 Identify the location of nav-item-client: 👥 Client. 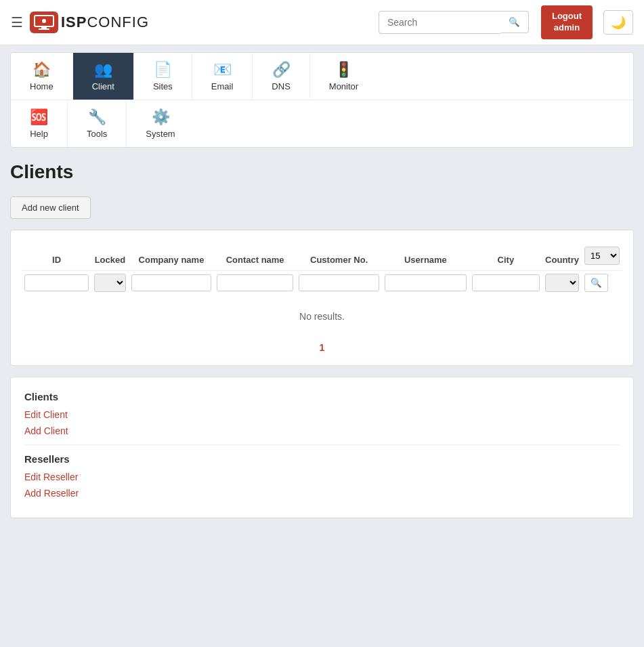
(104, 76).